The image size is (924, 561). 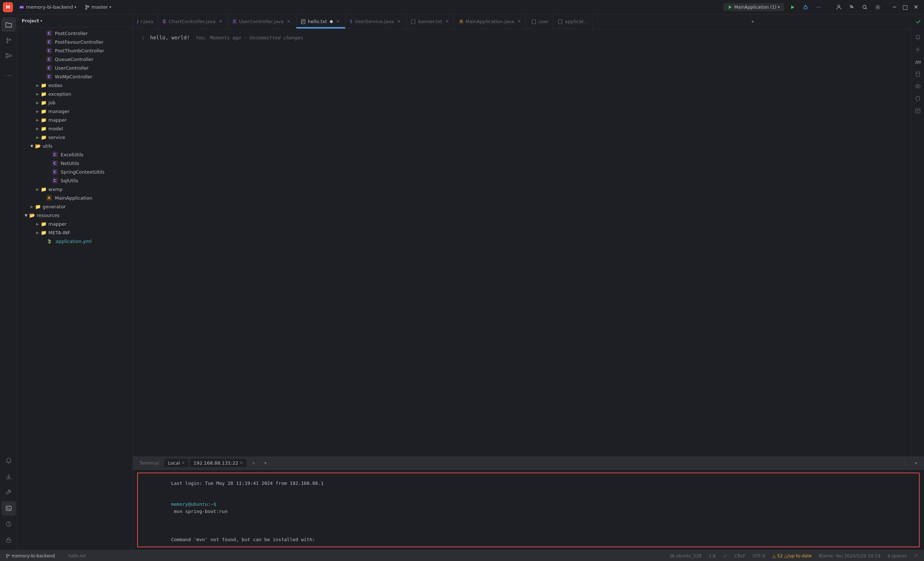 I want to click on tree-item-usercontroller: C UserController, so click(x=75, y=68).